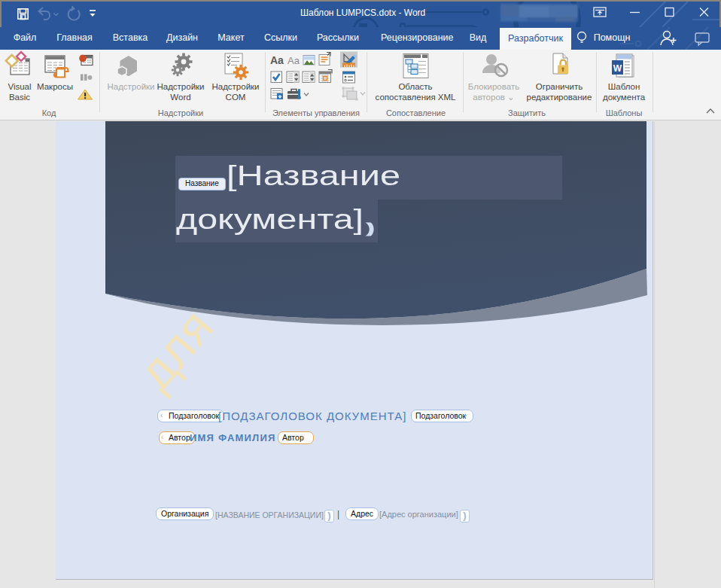 The width and height of the screenshot is (721, 588). I want to click on svg-text: W, so click(618, 69).